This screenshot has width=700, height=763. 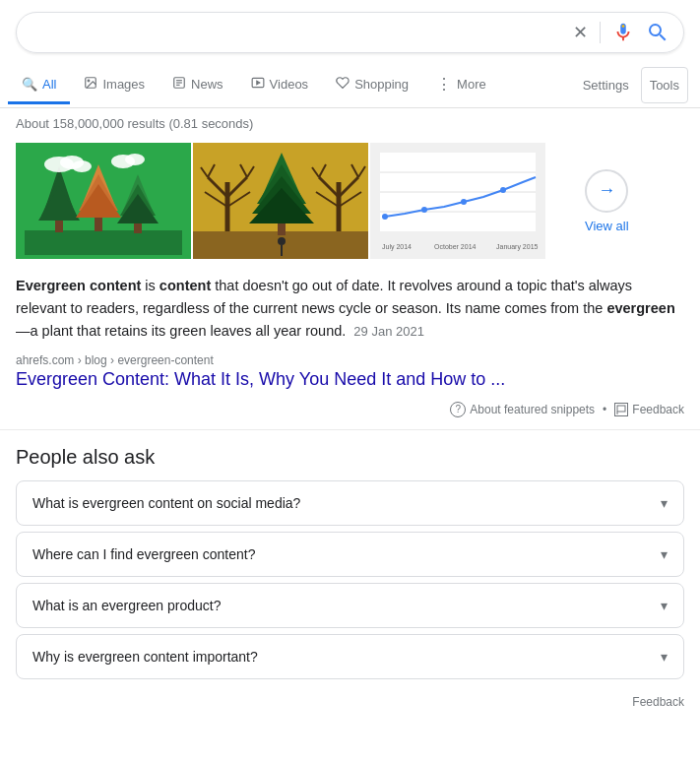 I want to click on chevron-down-icon-1: ▾, so click(x=664, y=503).